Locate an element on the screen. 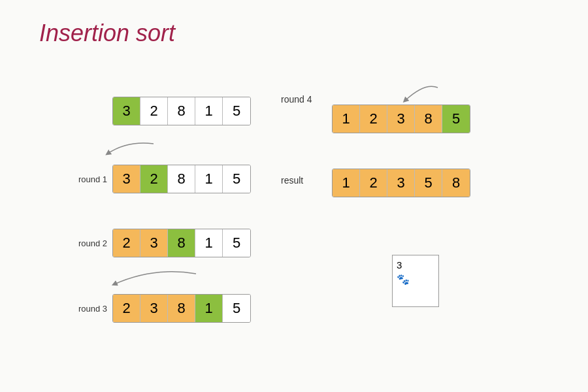  round3-cells: 2 3 8 1 5 is located at coordinates (182, 308).